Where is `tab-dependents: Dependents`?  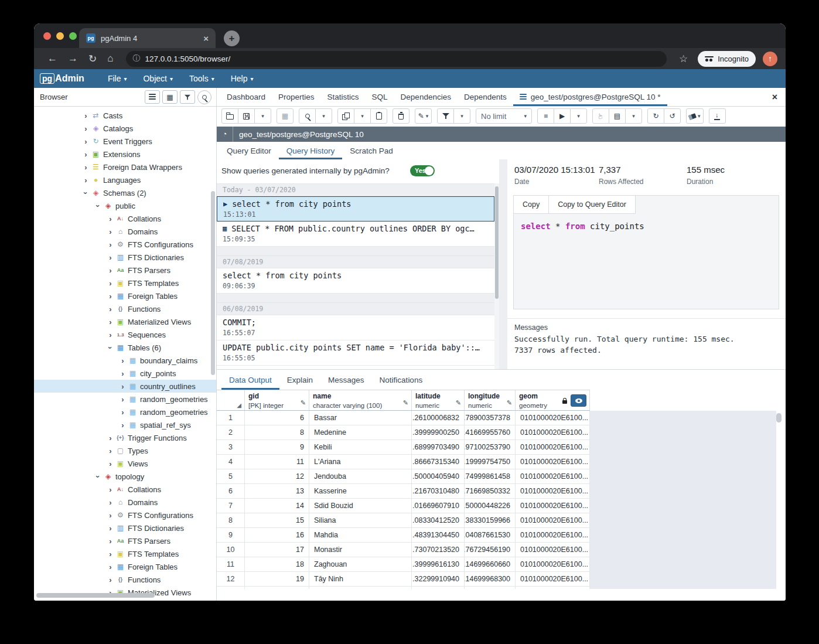 tab-dependents: Dependents is located at coordinates (485, 97).